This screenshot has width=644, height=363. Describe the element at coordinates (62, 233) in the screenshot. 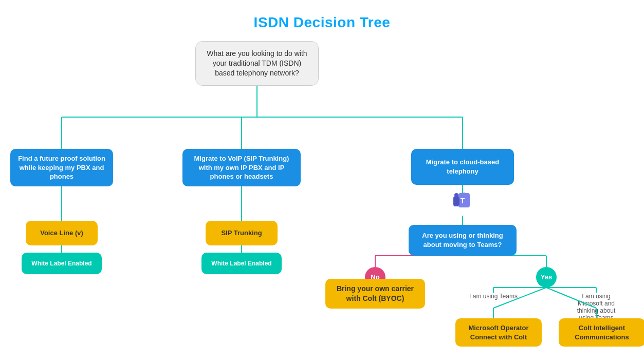

I see `branch1-voice-line: Voice Line (v)` at that location.